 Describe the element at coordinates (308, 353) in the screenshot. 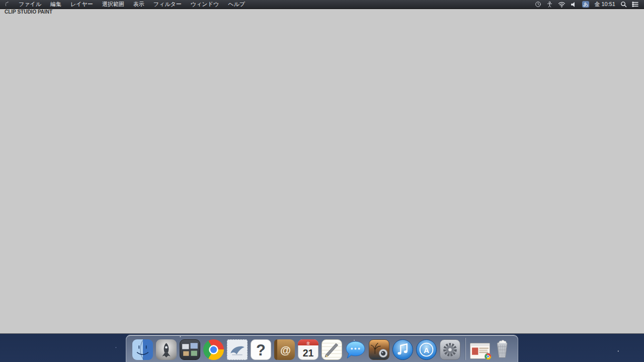

I see `svg-text: 21` at that location.